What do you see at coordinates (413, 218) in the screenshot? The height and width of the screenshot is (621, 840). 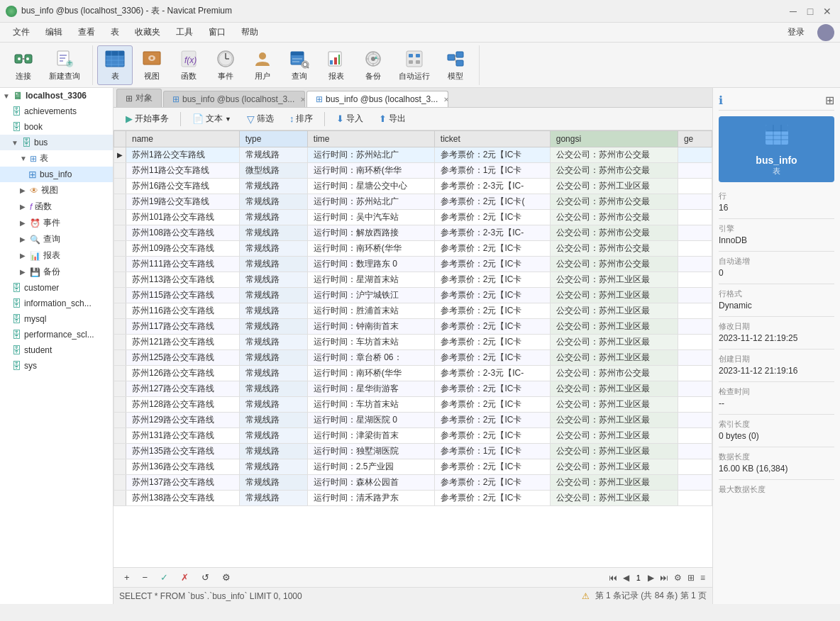 I see `table-row: 苏州101路公交车路线常规线路运行时间：吴中汽车站参考票价：2元【IC卡公交公司…` at bounding box center [413, 218].